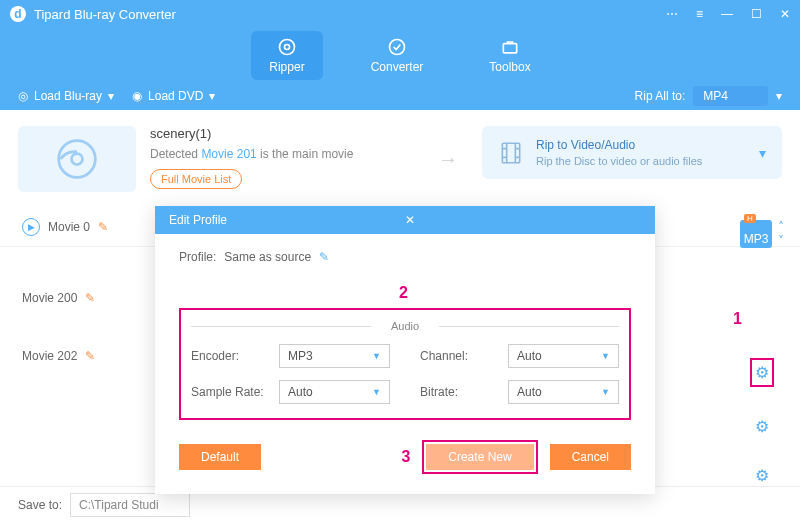 The image size is (800, 522). What do you see at coordinates (405, 326) in the screenshot?
I see `audio-section-title: Audio` at bounding box center [405, 326].